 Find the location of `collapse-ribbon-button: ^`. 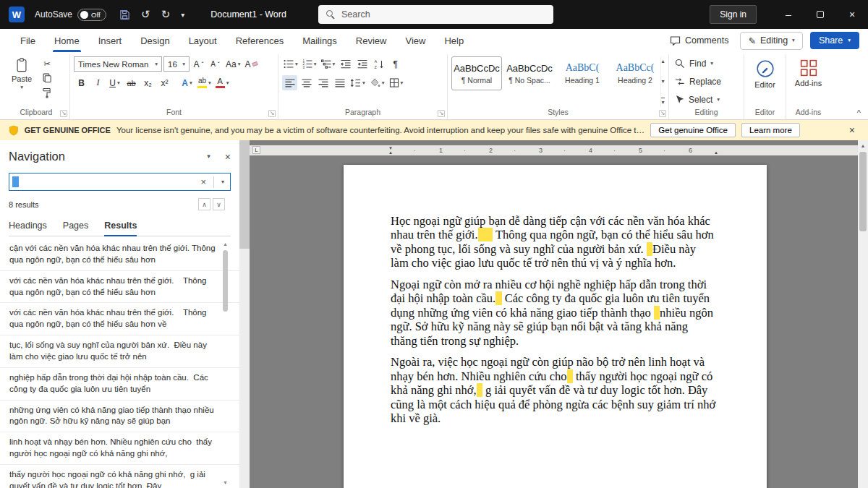

collapse-ribbon-button: ^ is located at coordinates (859, 113).